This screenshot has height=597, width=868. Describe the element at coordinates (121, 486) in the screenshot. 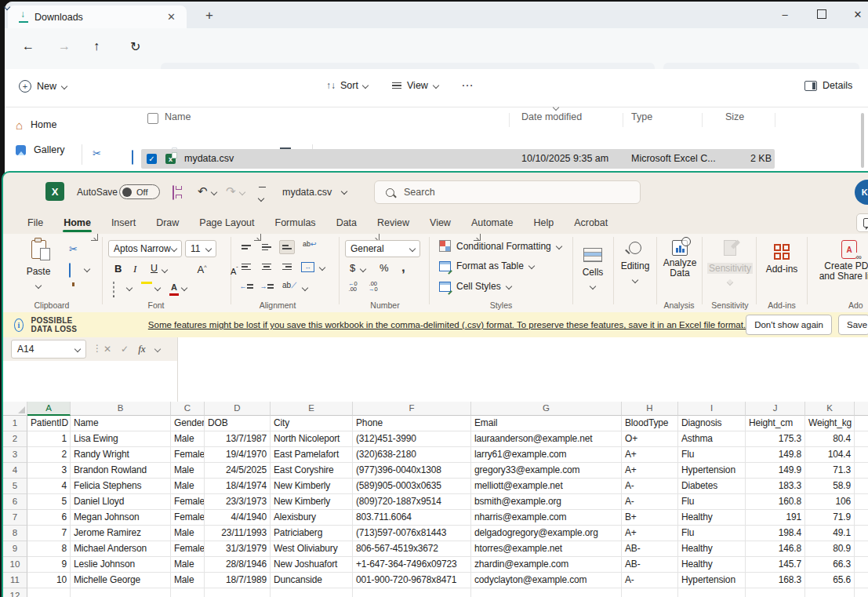

I see `cell-B5: Felicia Stephens` at that location.